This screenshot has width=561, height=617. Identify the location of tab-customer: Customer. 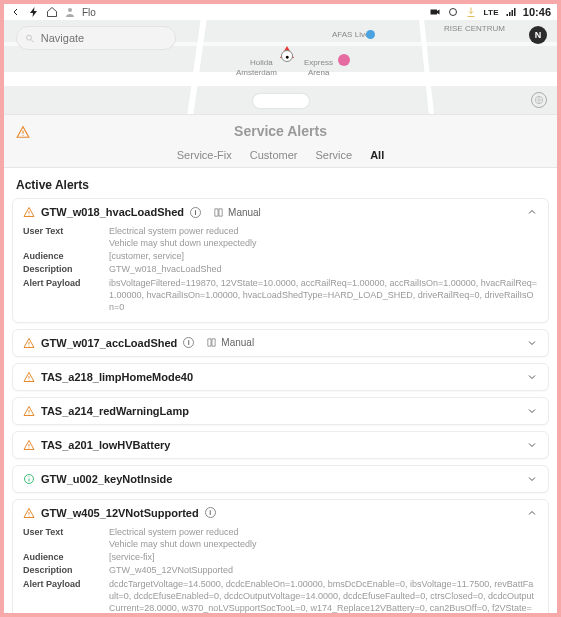
(274, 155).